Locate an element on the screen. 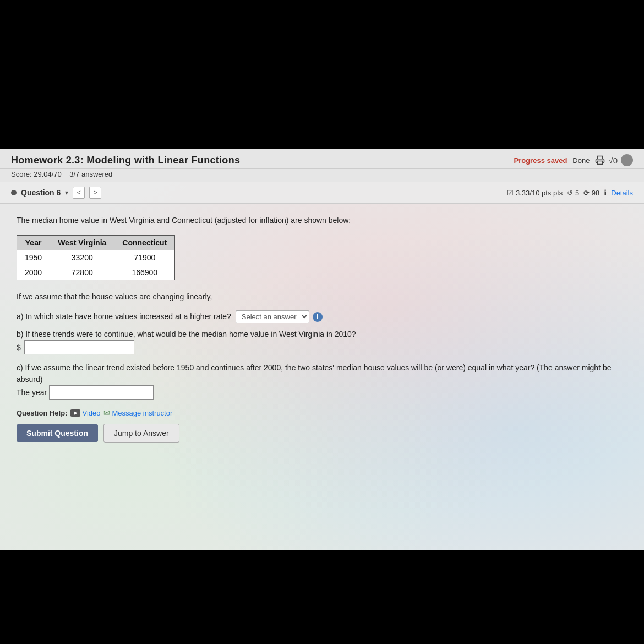 The height and width of the screenshot is (644, 644). year-prefix: The year is located at coordinates (32, 393).